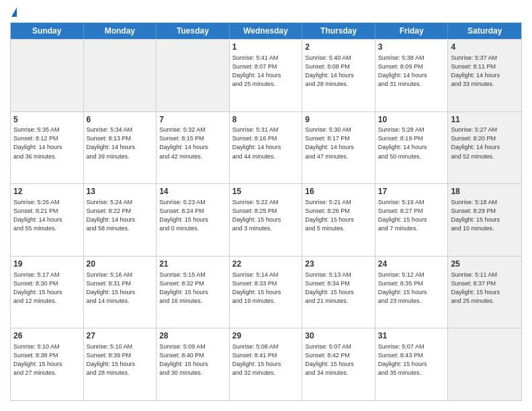 Image resolution: width=532 pixels, height=411 pixels. What do you see at coordinates (339, 288) in the screenshot?
I see `day-info: Sunrise: 5:13 AM Sunset: 8:34 PM Dayligh…` at bounding box center [339, 288].